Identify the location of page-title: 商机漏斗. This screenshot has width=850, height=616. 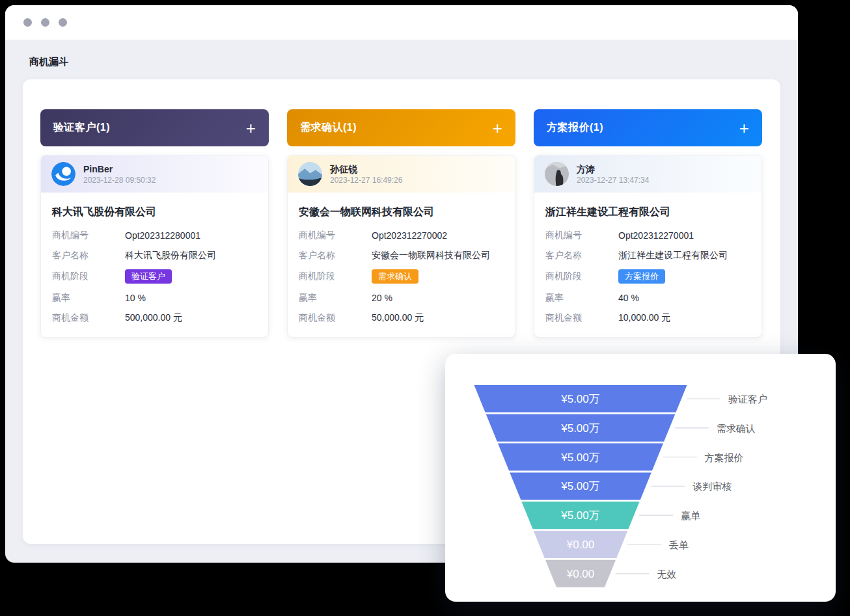
(49, 62).